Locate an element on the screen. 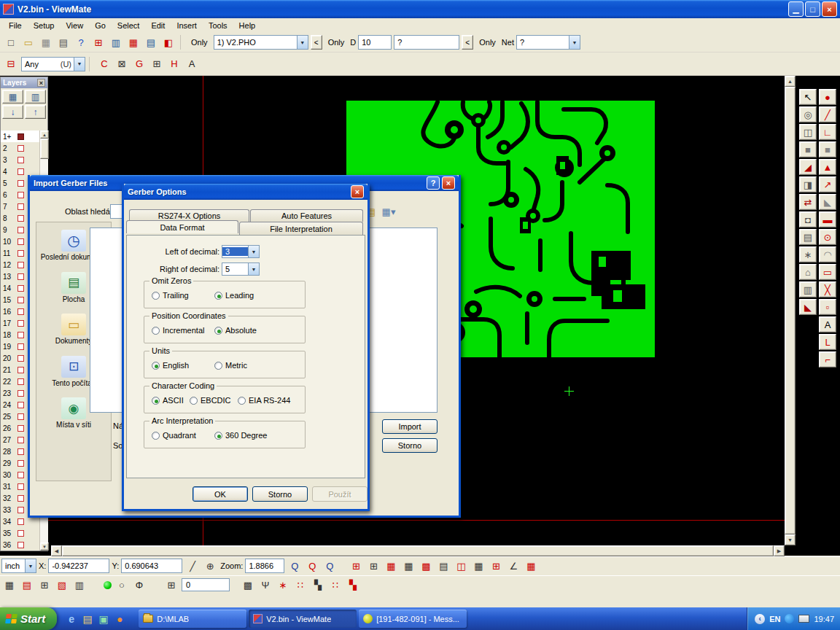 This screenshot has width=840, height=630. draw-point-button: ● is located at coordinates (828, 97).